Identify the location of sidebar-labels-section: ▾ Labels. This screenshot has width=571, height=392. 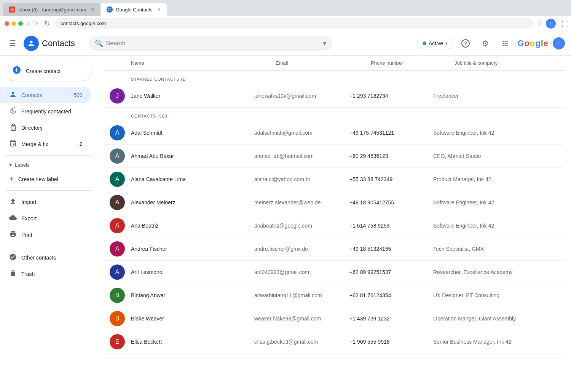
(49, 165).